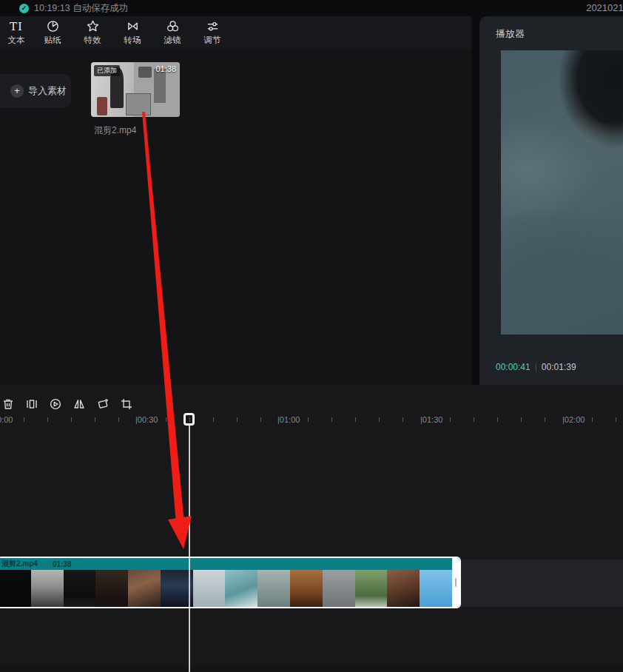 This screenshot has height=672, width=623. What do you see at coordinates (173, 27) in the screenshot?
I see `filter-icon` at bounding box center [173, 27].